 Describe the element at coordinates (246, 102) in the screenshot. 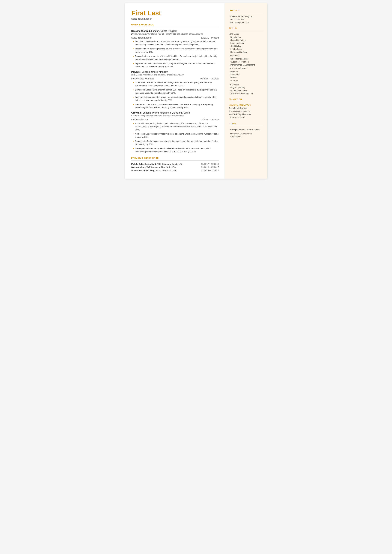

I see `education-divider` at that location.